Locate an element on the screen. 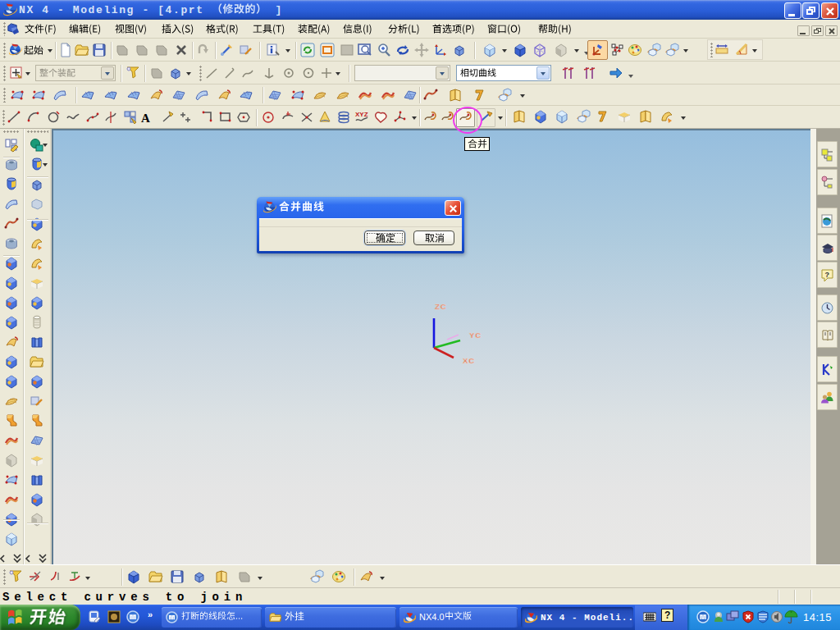 The height and width of the screenshot is (630, 840). svg-text: YC is located at coordinates (476, 335).